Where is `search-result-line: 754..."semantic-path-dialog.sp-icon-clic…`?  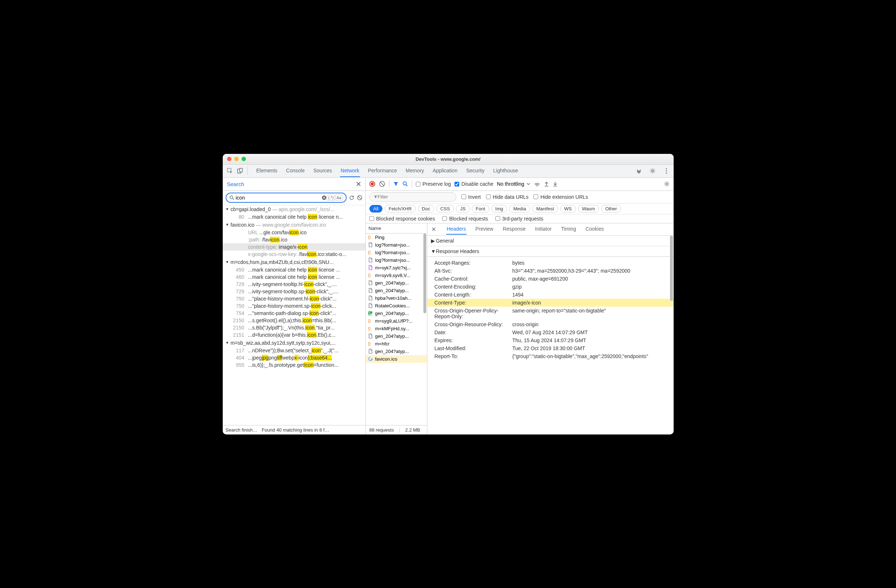 search-result-line: 754..."semantic-path-dialog.sp-icon-clic… is located at coordinates (294, 313).